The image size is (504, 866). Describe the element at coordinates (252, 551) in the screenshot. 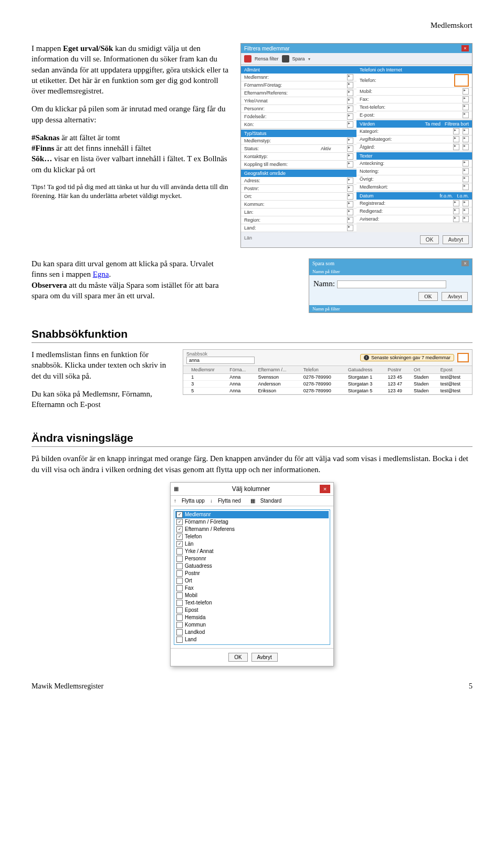

I see `column-item: Yrke / Annat` at that location.